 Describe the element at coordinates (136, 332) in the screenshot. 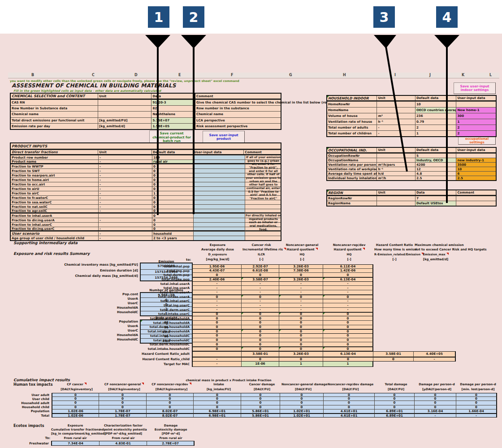

I see `grid-row-label: total.intake.householdA` at that location.